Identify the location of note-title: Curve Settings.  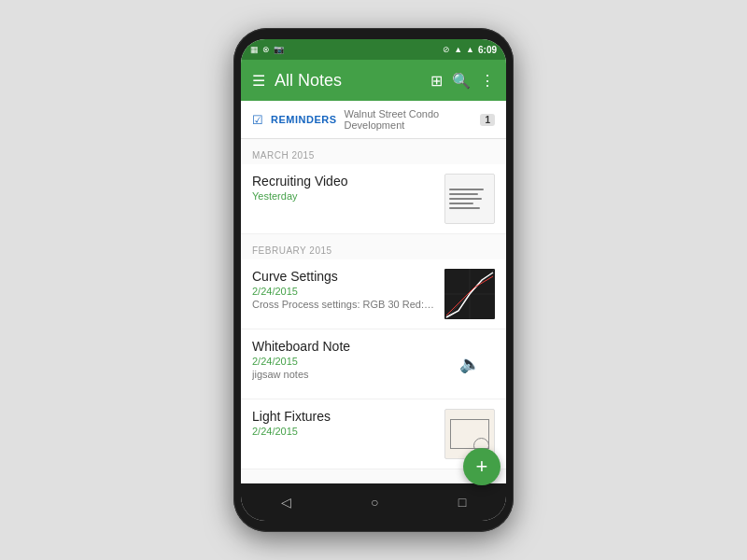
(345, 276).